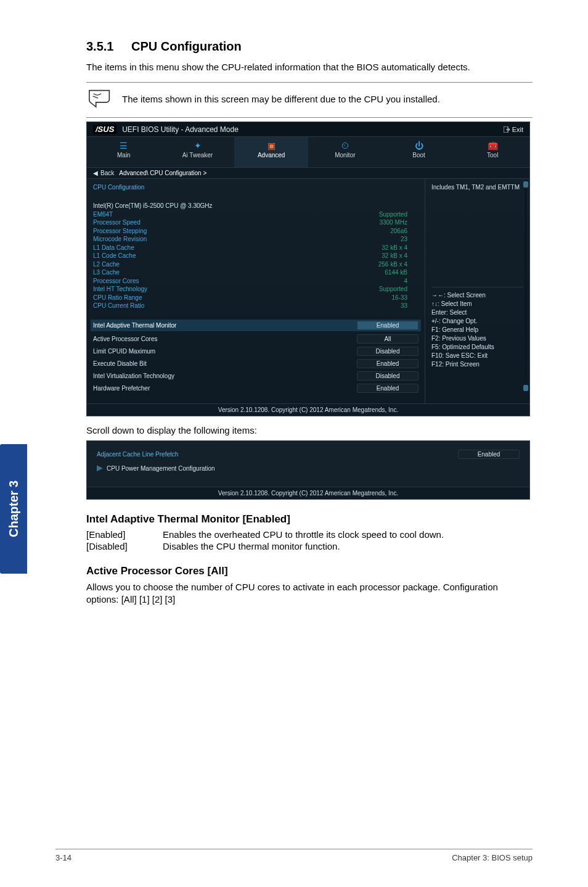  I want to click on tab-ai: ✦Ai Tweaker, so click(198, 152).